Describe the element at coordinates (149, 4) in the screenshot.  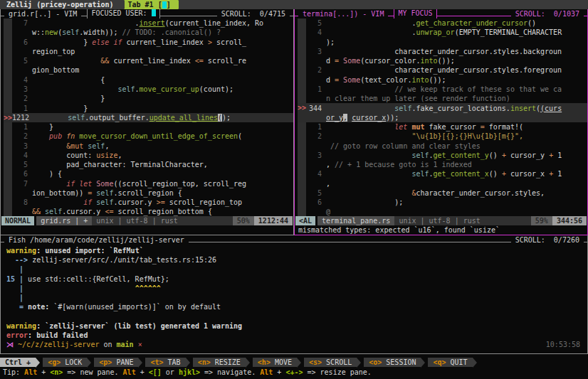
I see `tab-1: Tab #1 []` at that location.